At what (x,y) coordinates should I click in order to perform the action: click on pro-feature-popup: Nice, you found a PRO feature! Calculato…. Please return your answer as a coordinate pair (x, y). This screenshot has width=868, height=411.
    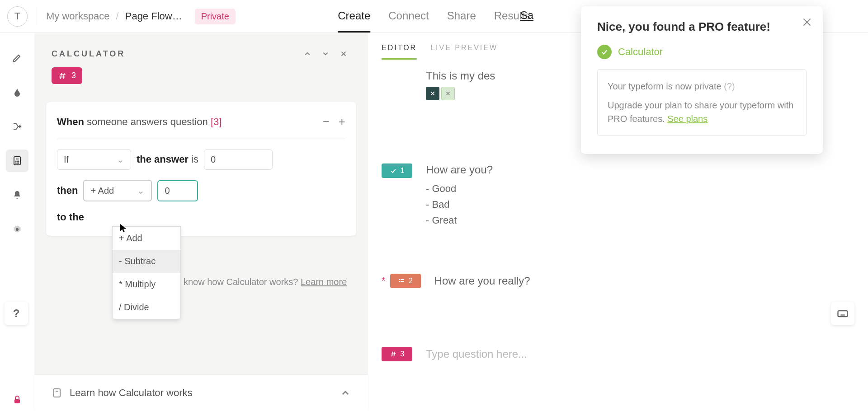
    Looking at the image, I should click on (702, 80).